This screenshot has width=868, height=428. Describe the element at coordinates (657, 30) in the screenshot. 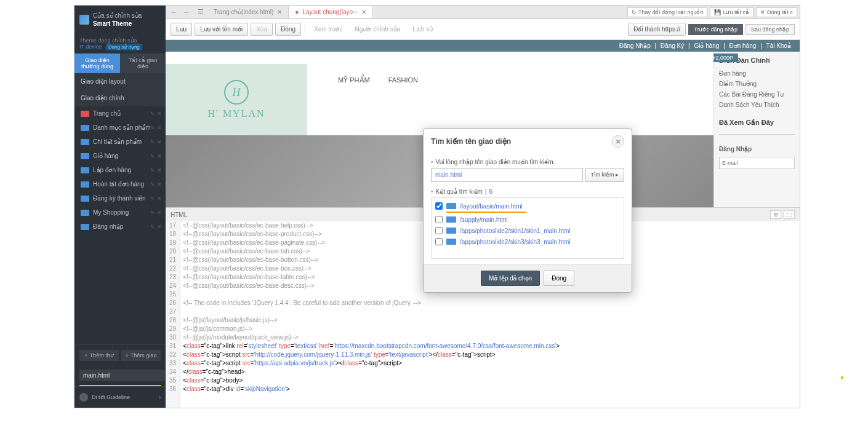

I see `switch-https-button: Đổi thành https://` at that location.